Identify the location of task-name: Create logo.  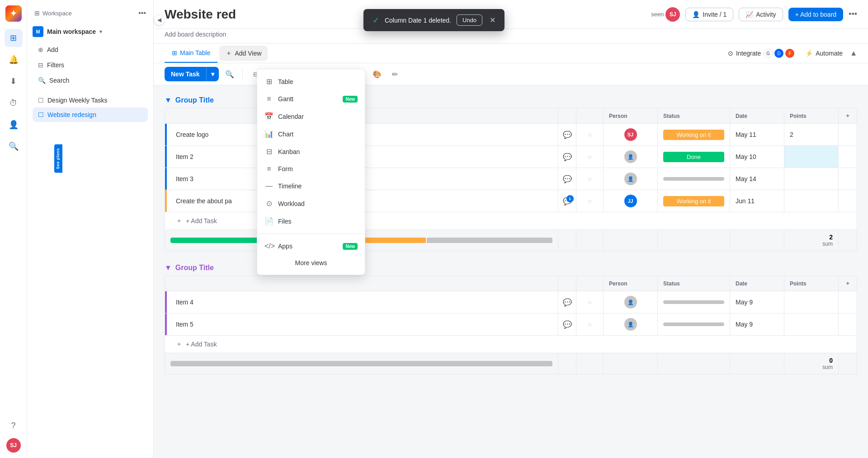
(192, 135).